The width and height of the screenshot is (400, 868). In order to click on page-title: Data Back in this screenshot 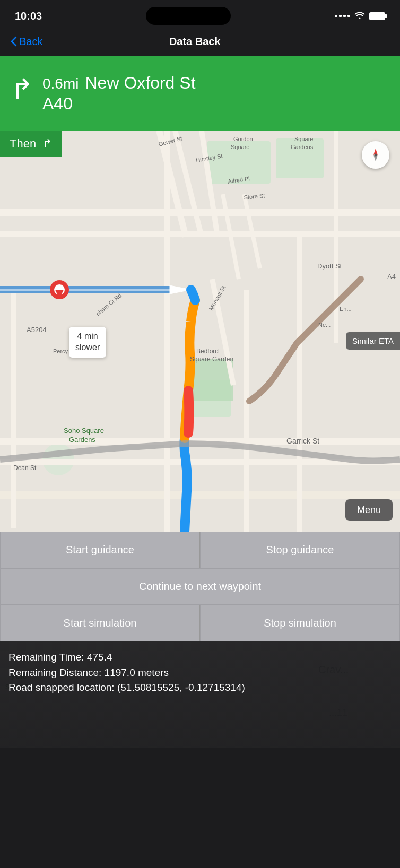, I will do `click(195, 41)`.